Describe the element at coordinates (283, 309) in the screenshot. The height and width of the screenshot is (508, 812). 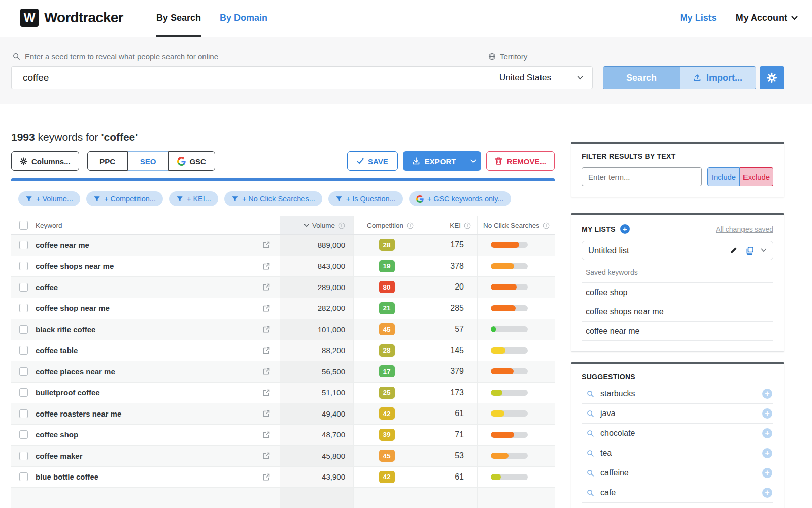
I see `table-row: coffee shop near me 282,000 21 285` at that location.